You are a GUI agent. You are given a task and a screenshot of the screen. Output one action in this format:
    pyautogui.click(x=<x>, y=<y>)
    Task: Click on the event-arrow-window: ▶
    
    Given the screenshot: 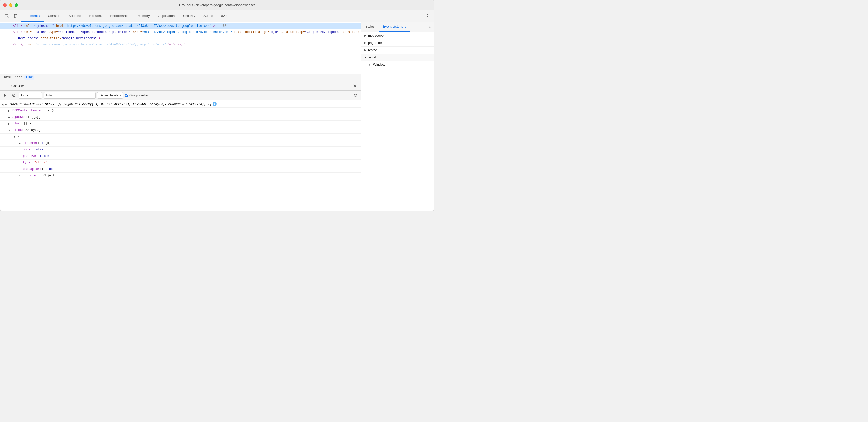 What is the action you would take?
    pyautogui.click(x=370, y=65)
    